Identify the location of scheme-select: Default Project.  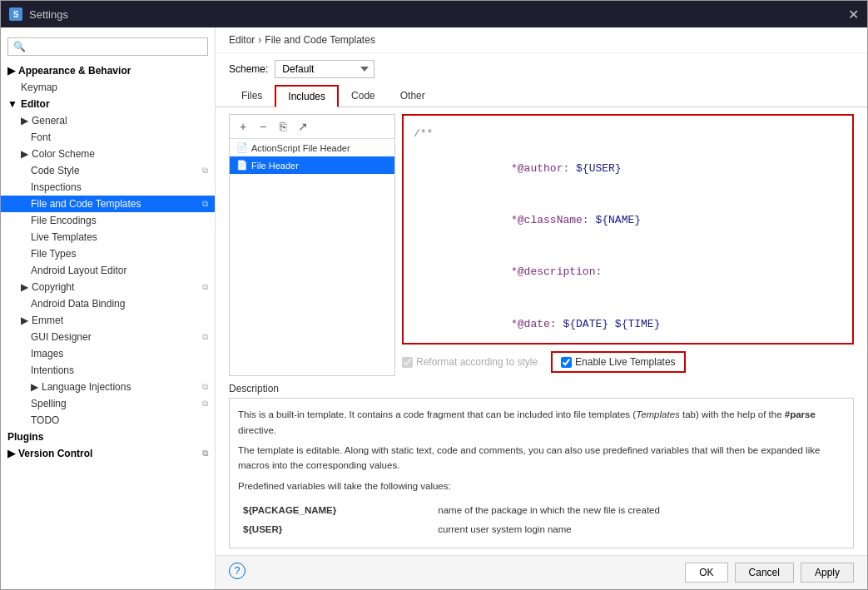
(325, 69).